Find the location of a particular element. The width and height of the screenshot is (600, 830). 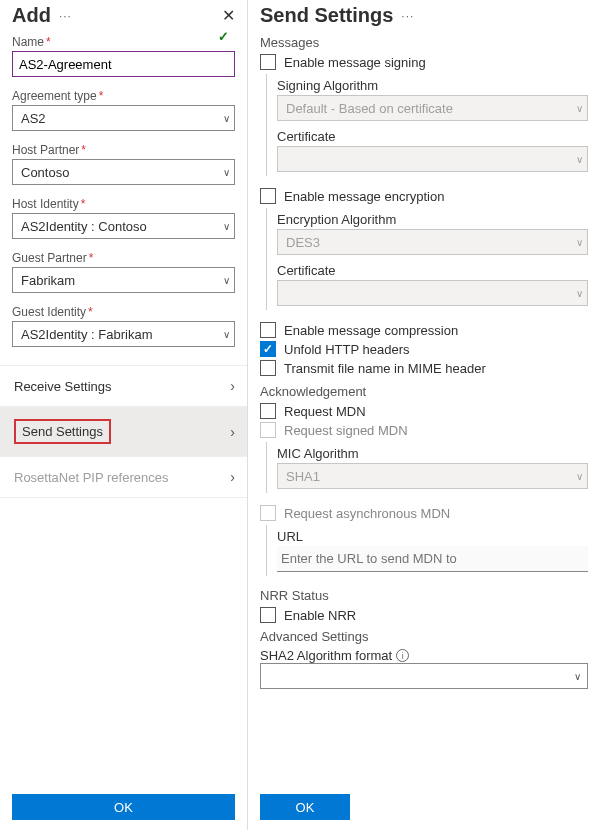

enable-nrr-checkbox is located at coordinates (268, 615).